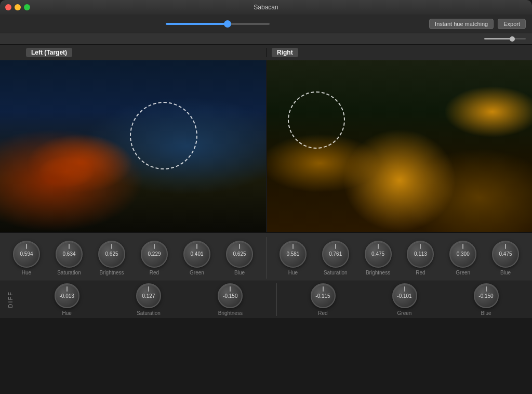 The height and width of the screenshot is (394, 532). What do you see at coordinates (67, 296) in the screenshot?
I see `knob: -0.013` at bounding box center [67, 296].